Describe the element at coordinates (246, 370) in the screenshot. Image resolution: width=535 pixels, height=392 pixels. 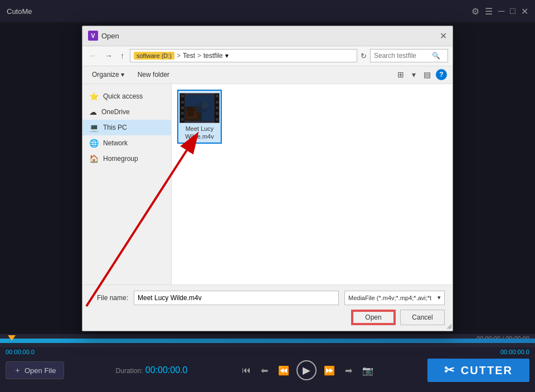
I see `step-back-button: ⏮` at that location.